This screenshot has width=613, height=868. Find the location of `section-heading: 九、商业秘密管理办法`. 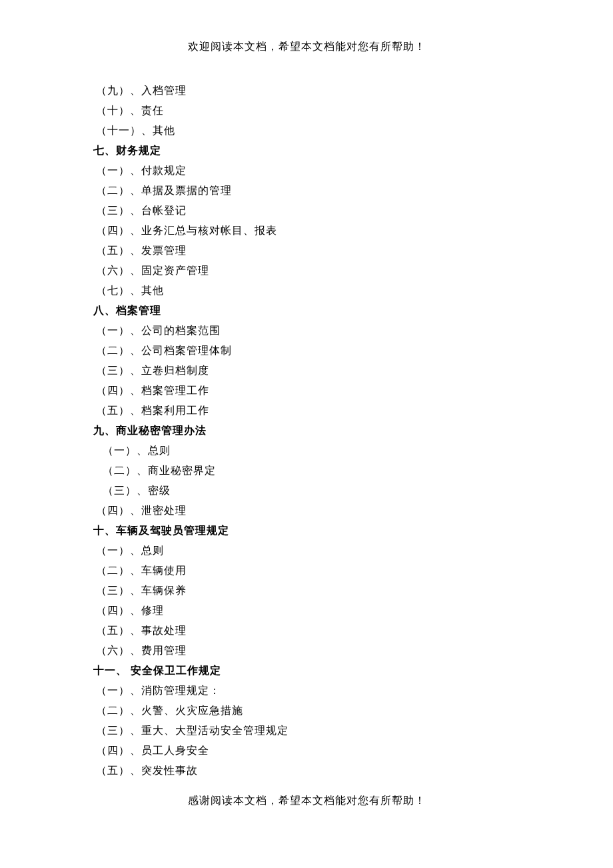

section-heading: 九、商业秘密管理办法 is located at coordinates (306, 431).